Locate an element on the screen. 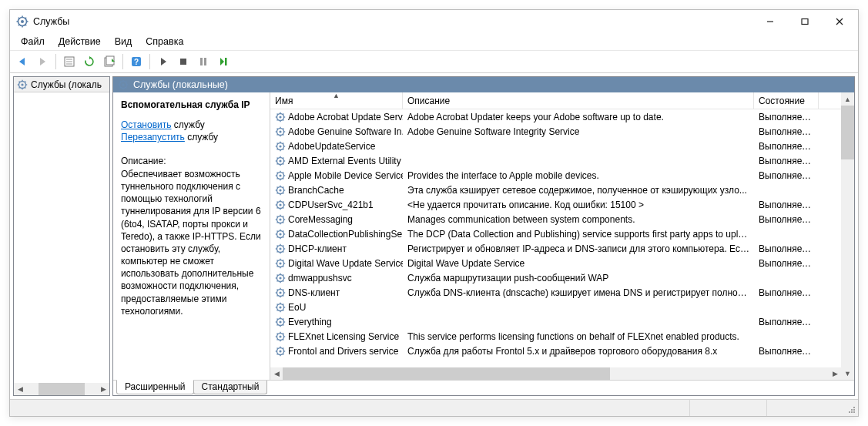 This screenshot has width=868, height=426. service-row: Apple Mobile Device ServiceProvides the … is located at coordinates (556, 176).